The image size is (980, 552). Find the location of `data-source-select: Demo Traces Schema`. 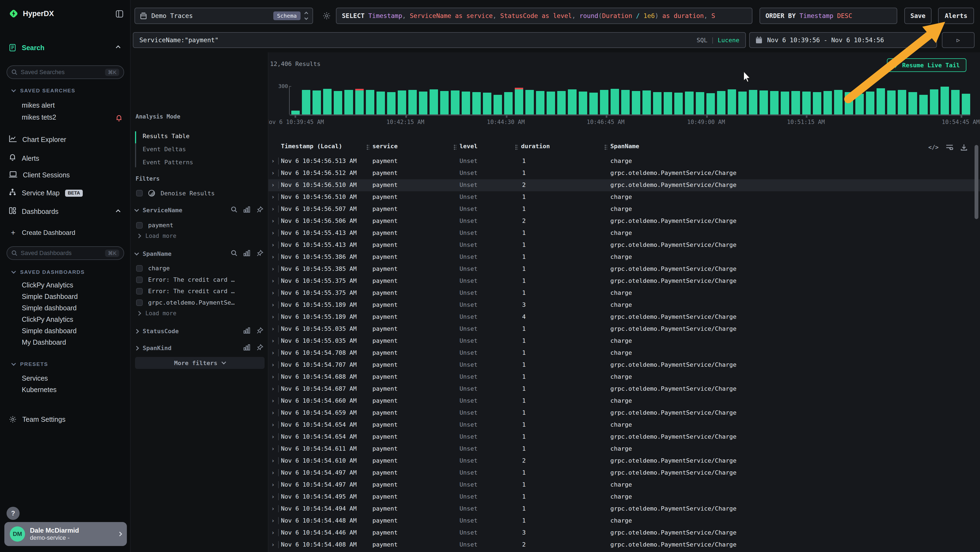

data-source-select: Demo Traces Schema is located at coordinates (224, 16).